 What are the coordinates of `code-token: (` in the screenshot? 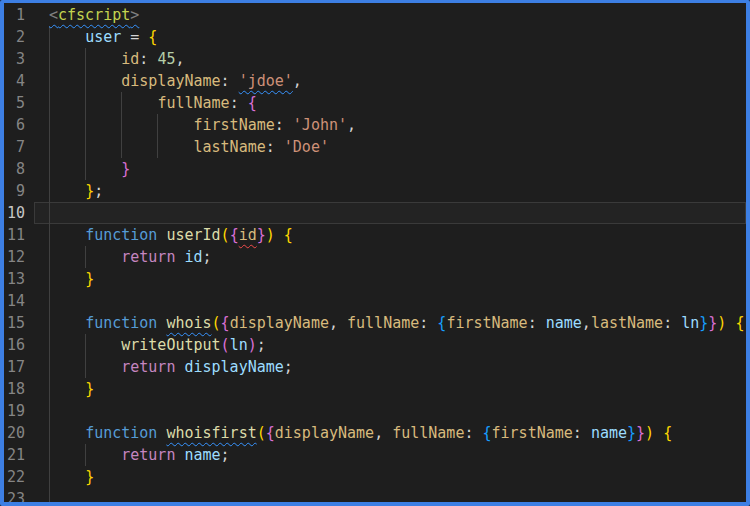 It's located at (226, 235).